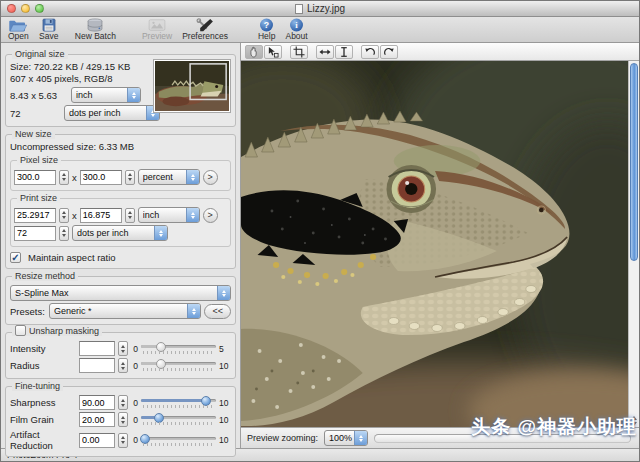 The width and height of the screenshot is (640, 462). Describe the element at coordinates (326, 8) in the screenshot. I see `window-title: Lizzy.jpg` at that location.